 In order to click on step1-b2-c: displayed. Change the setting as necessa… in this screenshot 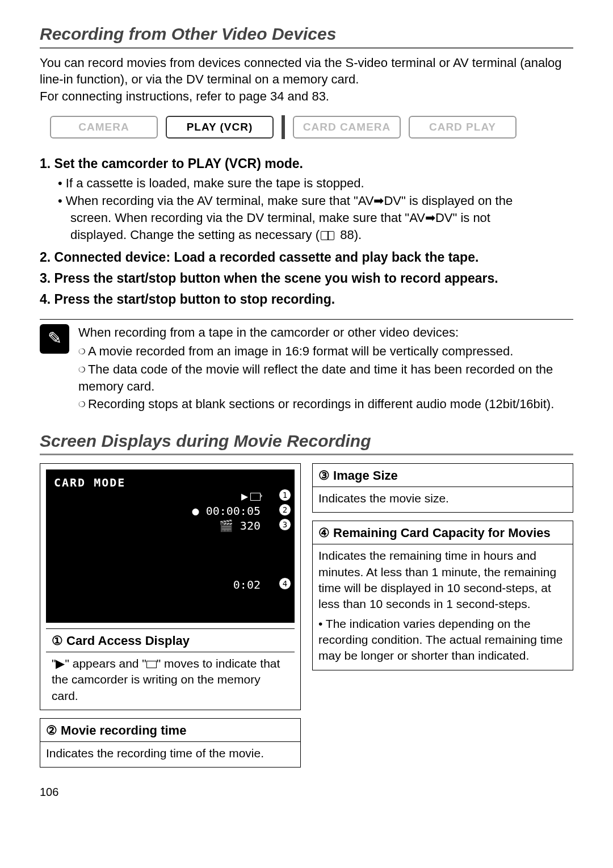, I will do `click(322, 235)`.